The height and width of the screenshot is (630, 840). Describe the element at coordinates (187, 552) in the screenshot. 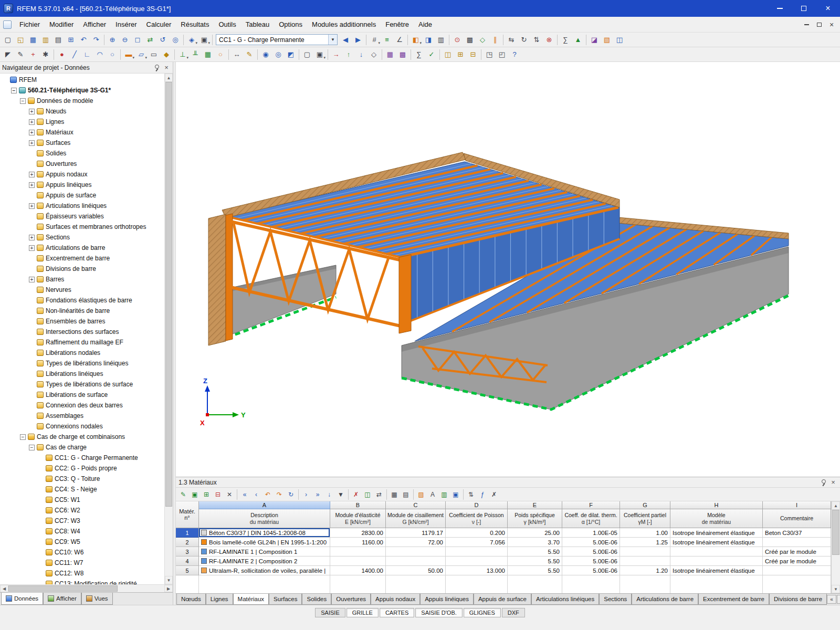

I see `row-header-3: 3` at that location.